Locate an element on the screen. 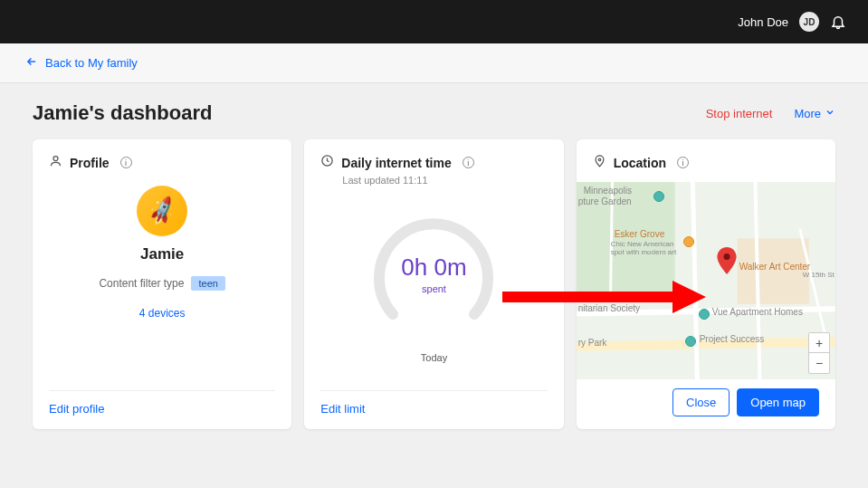  content-filter-tag: teen is located at coordinates (208, 283).